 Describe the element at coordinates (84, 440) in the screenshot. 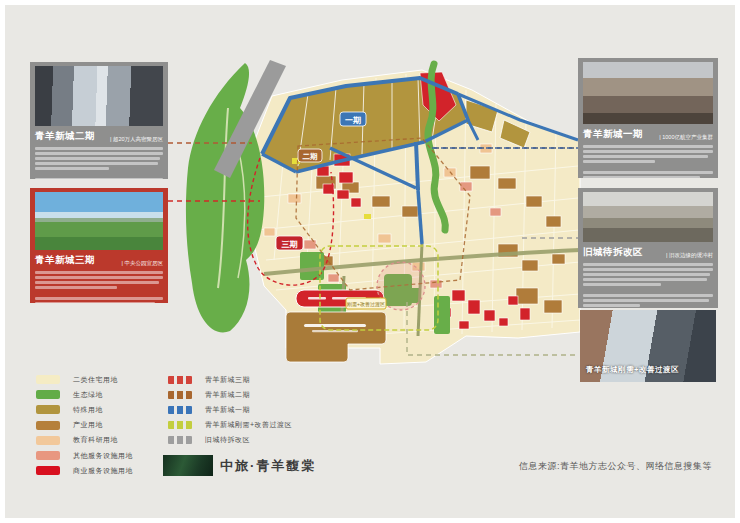

I see `legend-item: 教育科研用地` at that location.